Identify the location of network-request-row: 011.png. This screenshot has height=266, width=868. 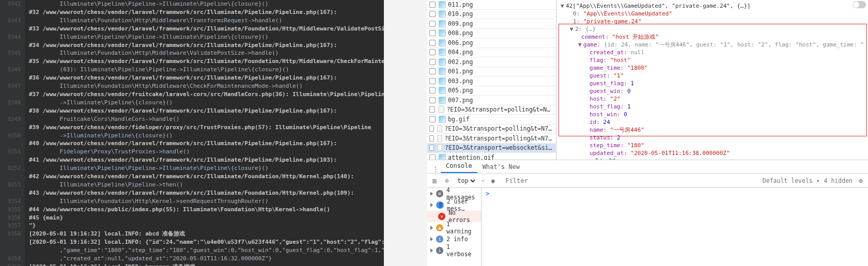
(492, 5).